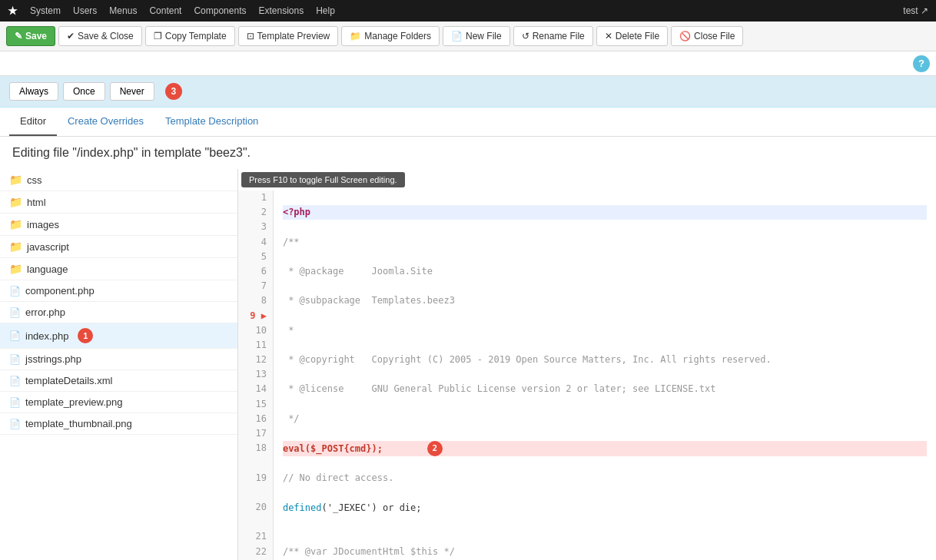 The width and height of the screenshot is (936, 560). I want to click on folder-label: javascript, so click(48, 247).